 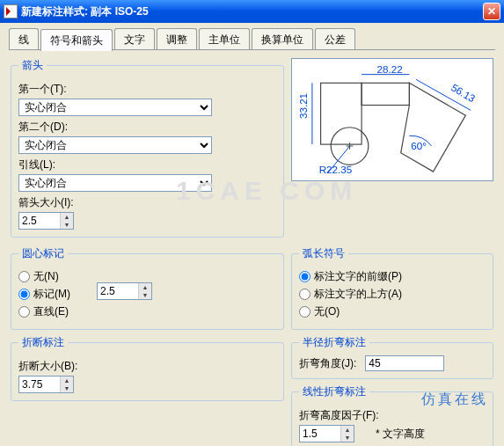 What do you see at coordinates (148, 366) in the screenshot?
I see `break-size-label: 折断大小(B):` at bounding box center [148, 366].